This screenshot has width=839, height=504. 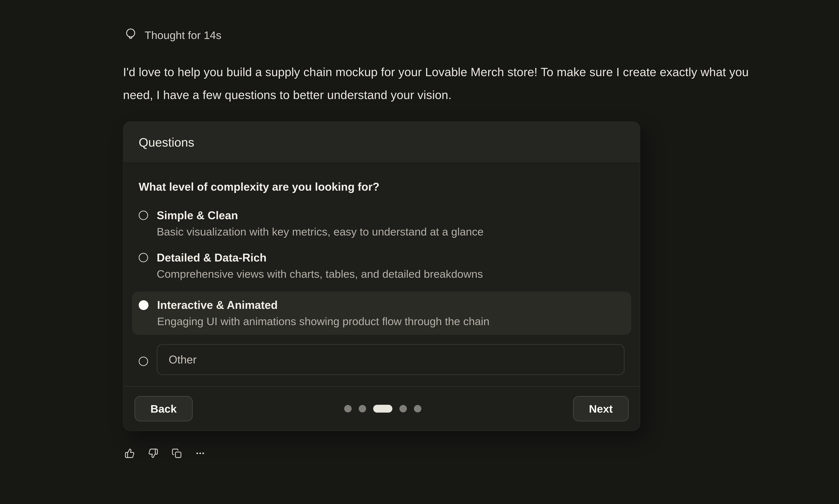 I want to click on thumbs-up-button, so click(x=130, y=453).